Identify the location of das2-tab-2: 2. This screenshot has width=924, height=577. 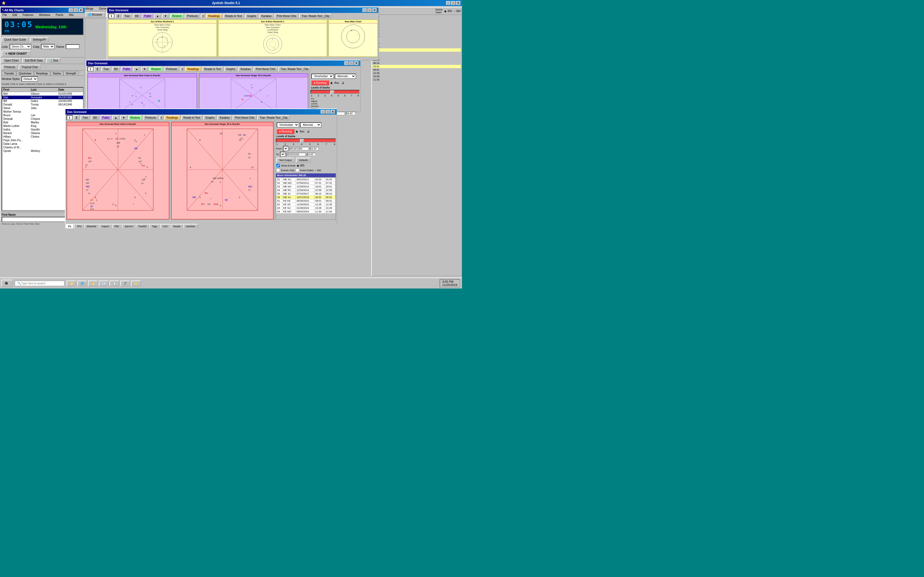
(97, 69).